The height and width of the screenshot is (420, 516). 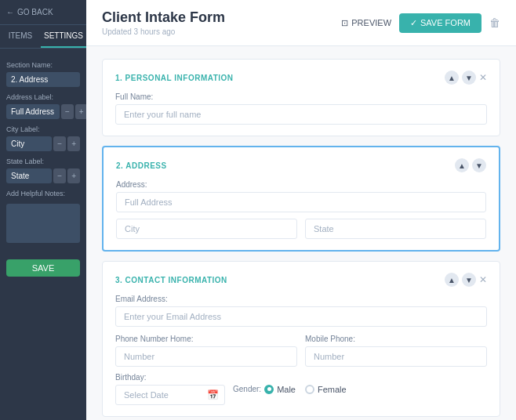 I want to click on birthday-label: Birthday:, so click(x=170, y=378).